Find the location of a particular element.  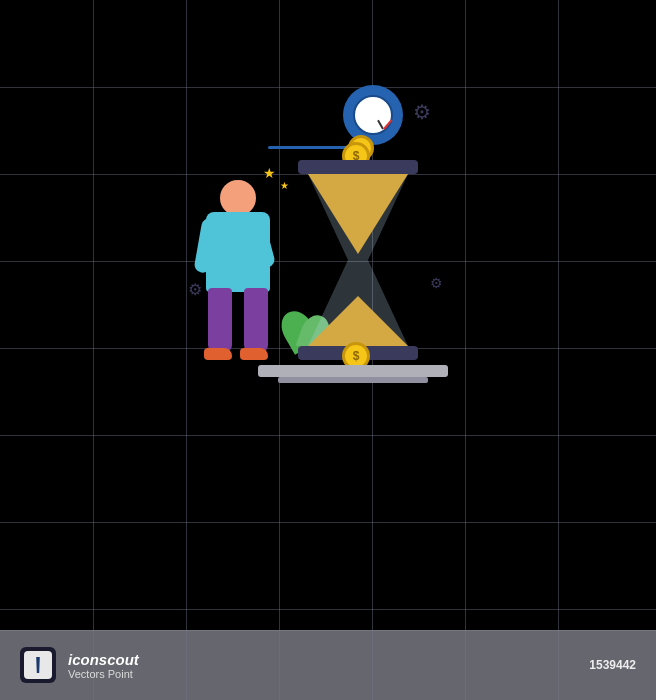

watermark-text-group: iconscout Vectors Point is located at coordinates (104, 666).